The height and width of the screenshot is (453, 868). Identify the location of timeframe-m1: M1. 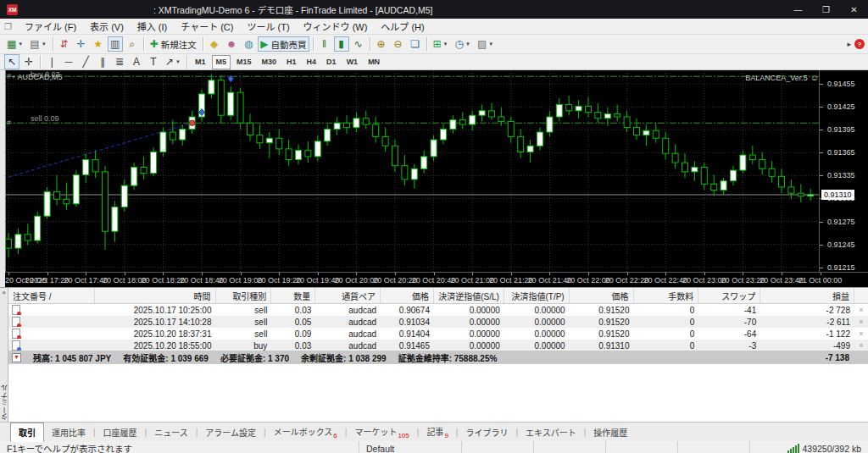
(200, 63).